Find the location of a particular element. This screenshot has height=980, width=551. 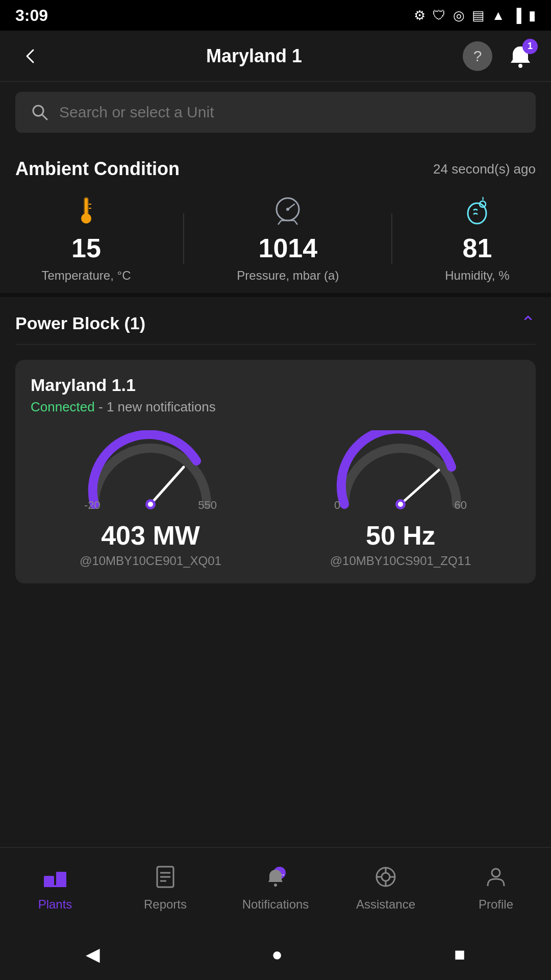

page-title: Maryland 1 is located at coordinates (254, 56).